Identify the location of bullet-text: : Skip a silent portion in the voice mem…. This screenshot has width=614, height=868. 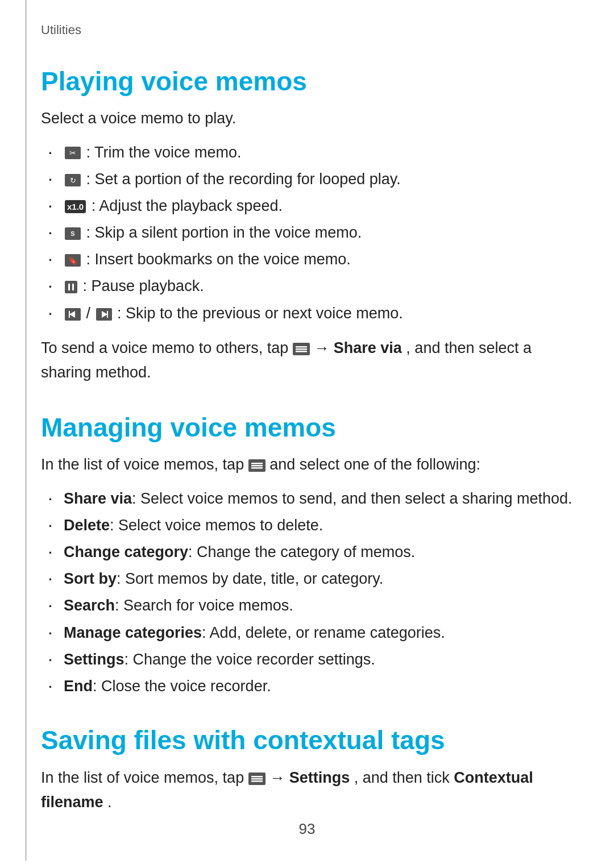
(224, 232).